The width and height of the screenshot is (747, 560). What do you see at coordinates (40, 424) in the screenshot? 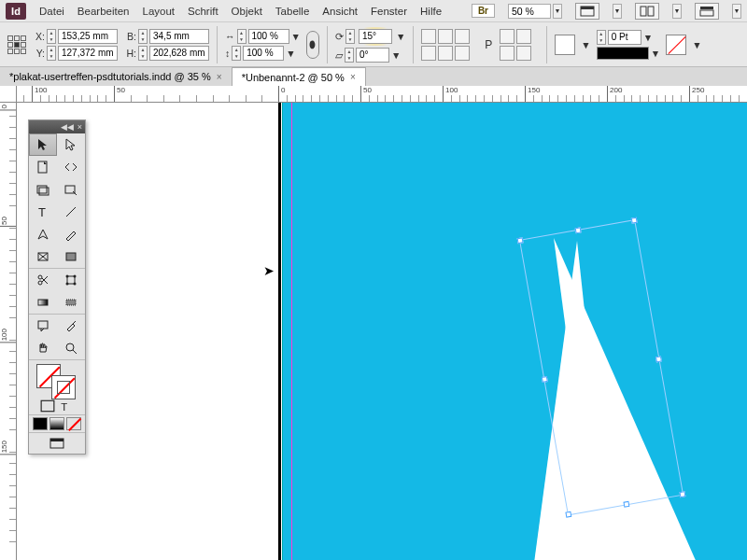
I see `apply-color-button` at bounding box center [40, 424].